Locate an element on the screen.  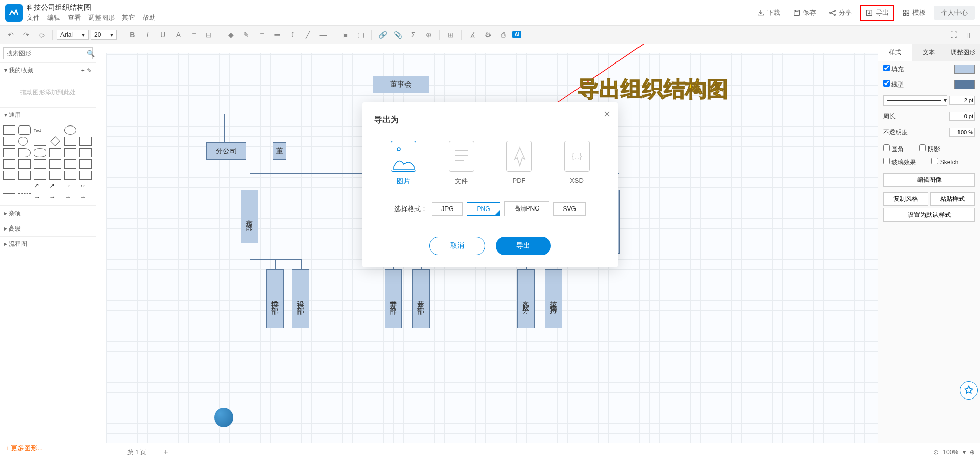
export-type-xsd: {..} XSD is located at coordinates (577, 163).